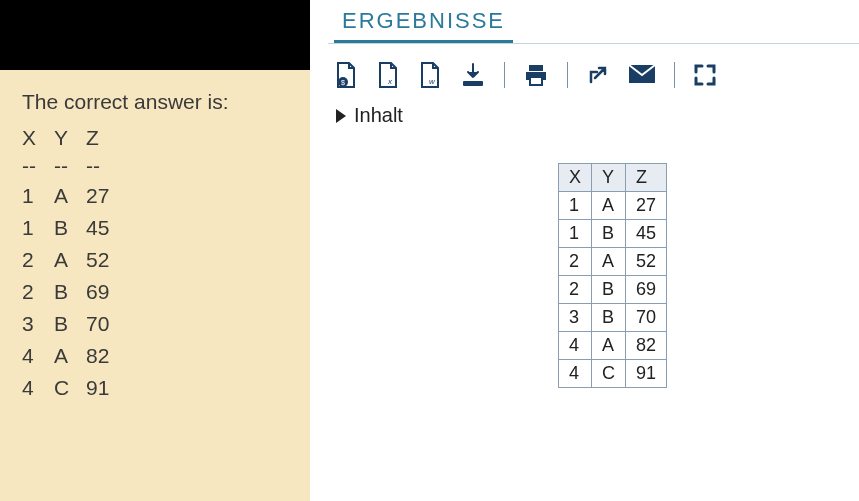  What do you see at coordinates (432, 82) in the screenshot?
I see `svg-text: w` at bounding box center [432, 82].